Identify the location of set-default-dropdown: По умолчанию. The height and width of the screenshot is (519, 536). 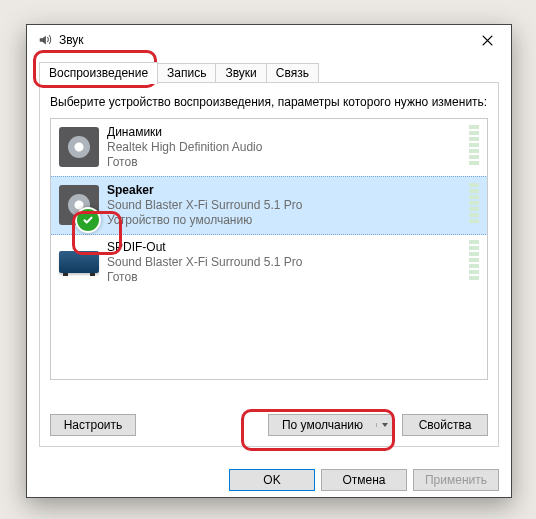
(331, 425).